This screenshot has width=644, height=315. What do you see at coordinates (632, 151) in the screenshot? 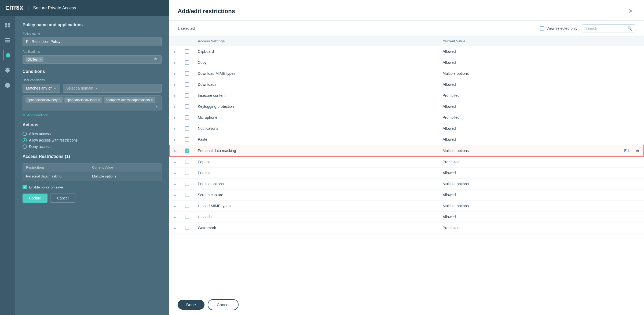
I see `edit-cell: Edit⊕` at bounding box center [632, 151].